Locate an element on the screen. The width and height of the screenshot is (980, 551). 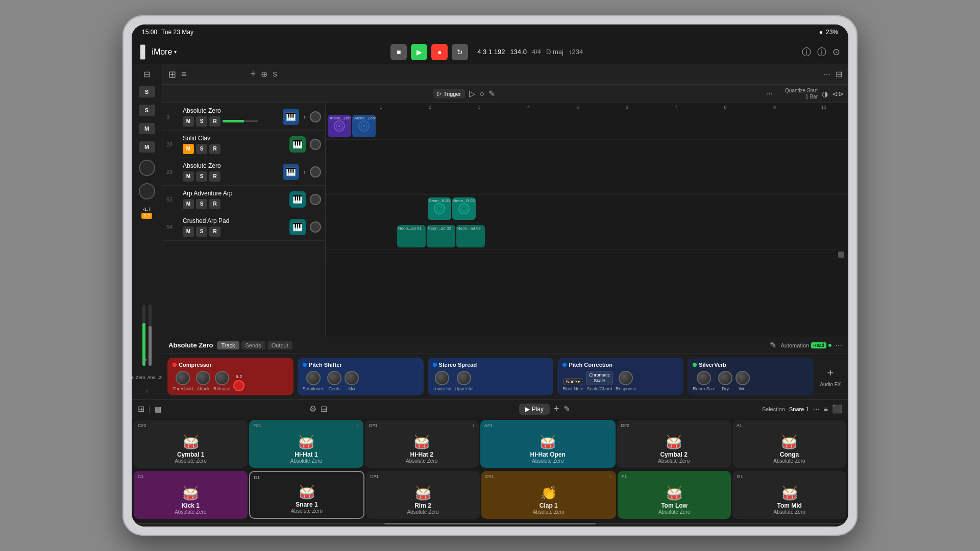
track-solo-5: S is located at coordinates (202, 232).